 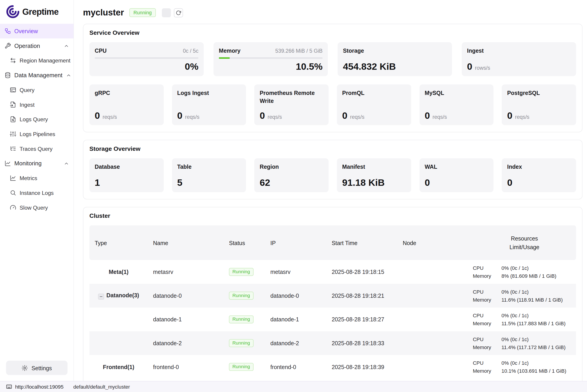 I want to click on cell-start-time: 2025-08-28 19:18:21, so click(x=362, y=296).